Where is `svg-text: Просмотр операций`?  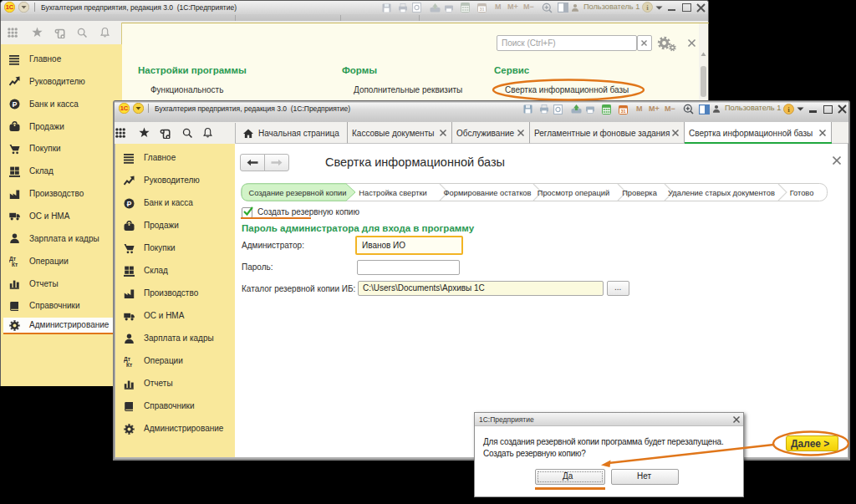 svg-text: Просмотр операций is located at coordinates (573, 193).